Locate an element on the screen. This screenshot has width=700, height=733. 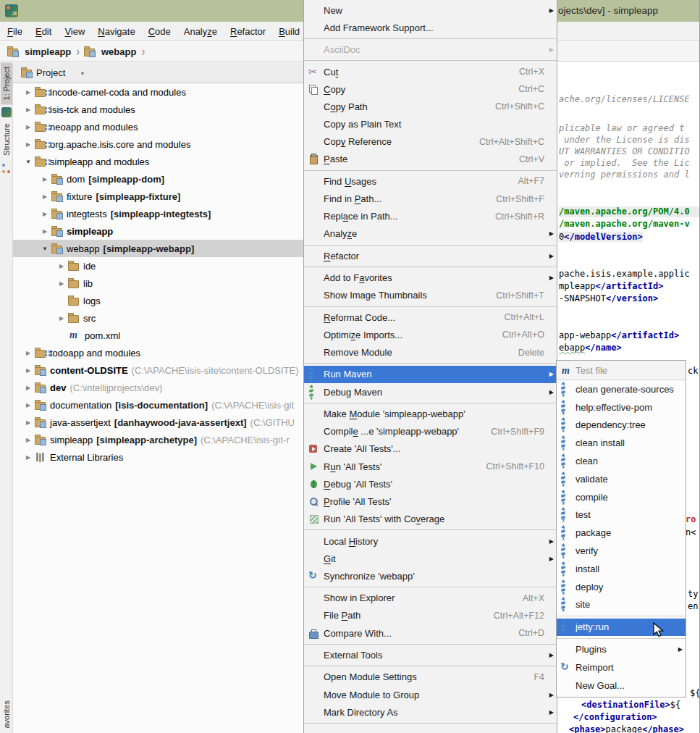
tree-row-dom: ▶dom[simpleapp-dom] is located at coordinates (159, 179).